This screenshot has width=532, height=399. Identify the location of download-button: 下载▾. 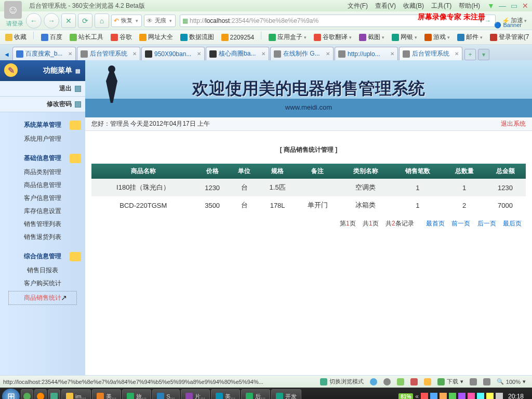
(450, 381).